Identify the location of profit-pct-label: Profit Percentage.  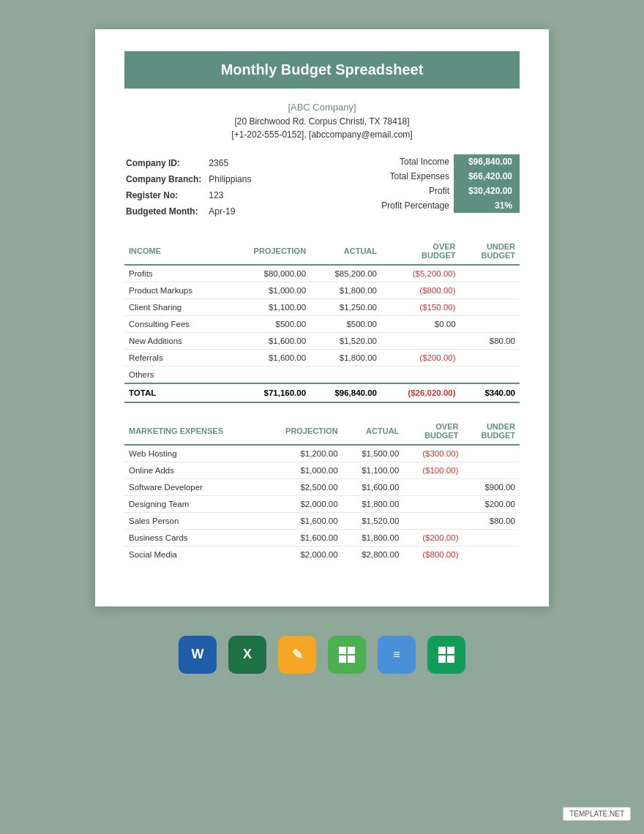
(416, 206).